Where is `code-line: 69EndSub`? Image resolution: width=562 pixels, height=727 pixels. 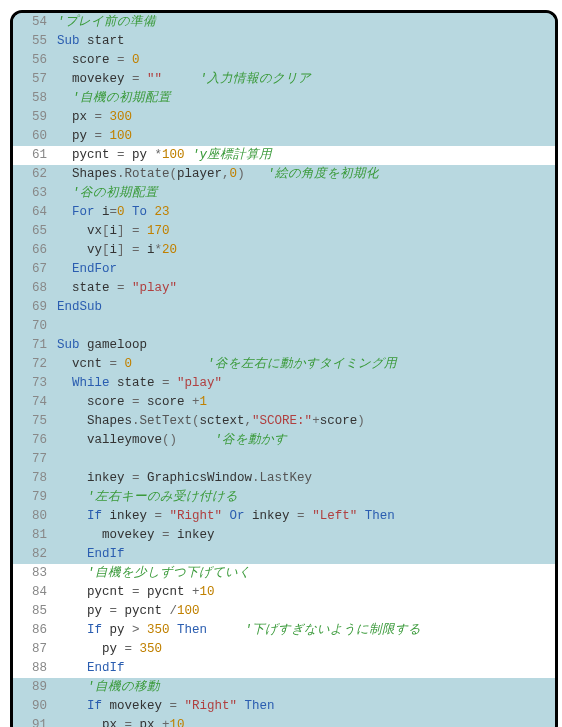 code-line: 69EndSub is located at coordinates (284, 308).